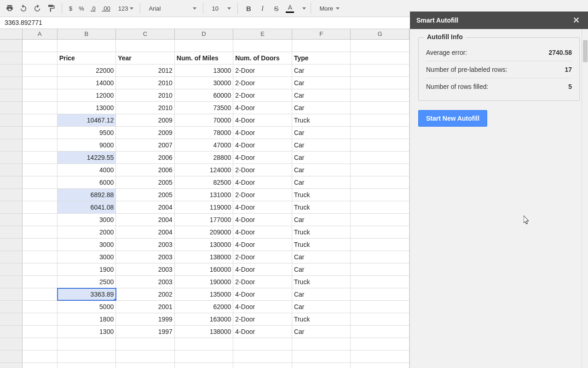 This screenshot has height=368, width=588. What do you see at coordinates (276, 8) in the screenshot?
I see `strikethrough-button: S` at bounding box center [276, 8].